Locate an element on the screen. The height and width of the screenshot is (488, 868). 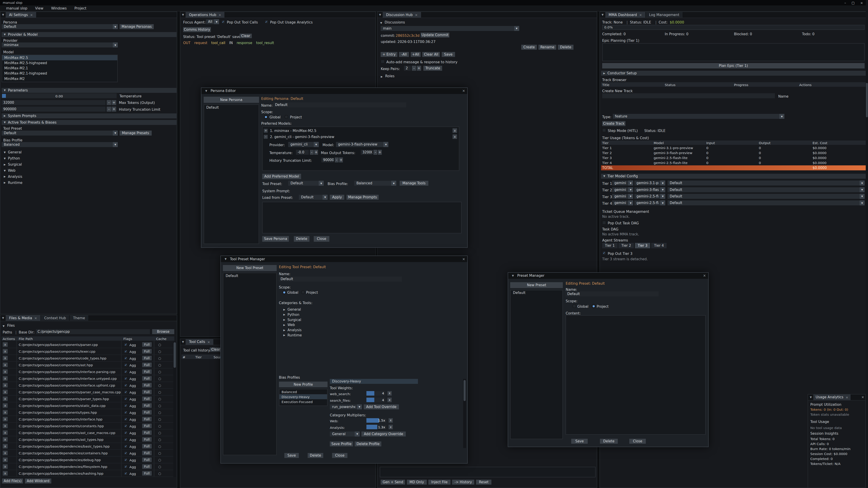
bias-profile-item: Discovery-Heavy is located at coordinates (303, 397).